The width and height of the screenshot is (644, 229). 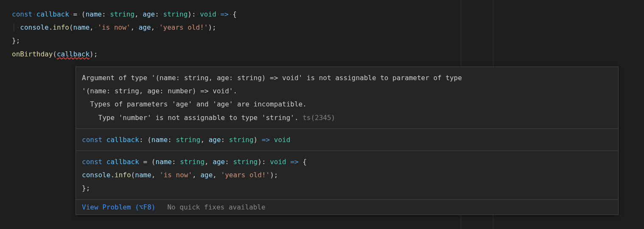 What do you see at coordinates (216, 207) in the screenshot?
I see `no-quick-fixes-label: No quick fixes available` at bounding box center [216, 207].